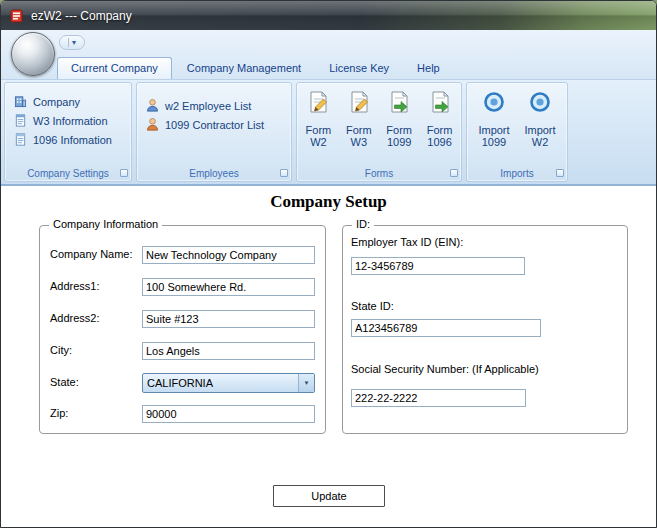 The width and height of the screenshot is (657, 528). What do you see at coordinates (61, 350) in the screenshot?
I see `city-label: City:` at bounding box center [61, 350].